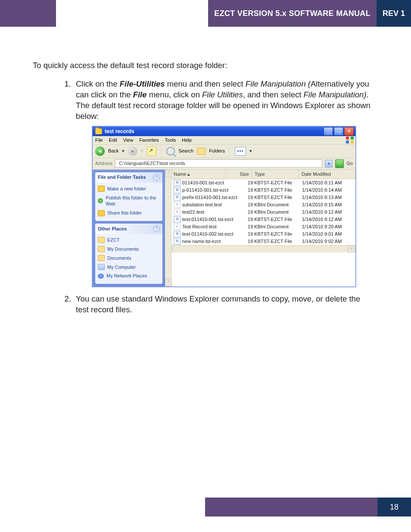 This screenshot has height=532, width=411. I want to click on search-icon, so click(171, 151).